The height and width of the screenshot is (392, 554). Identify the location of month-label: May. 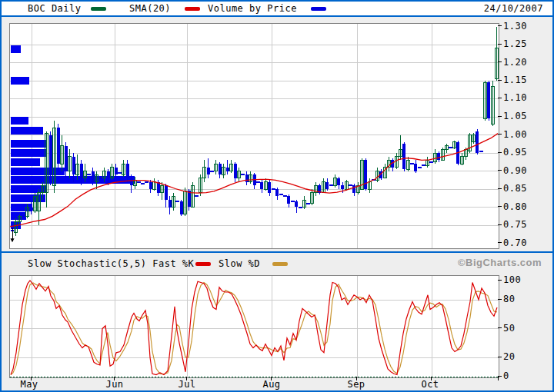
(29, 384).